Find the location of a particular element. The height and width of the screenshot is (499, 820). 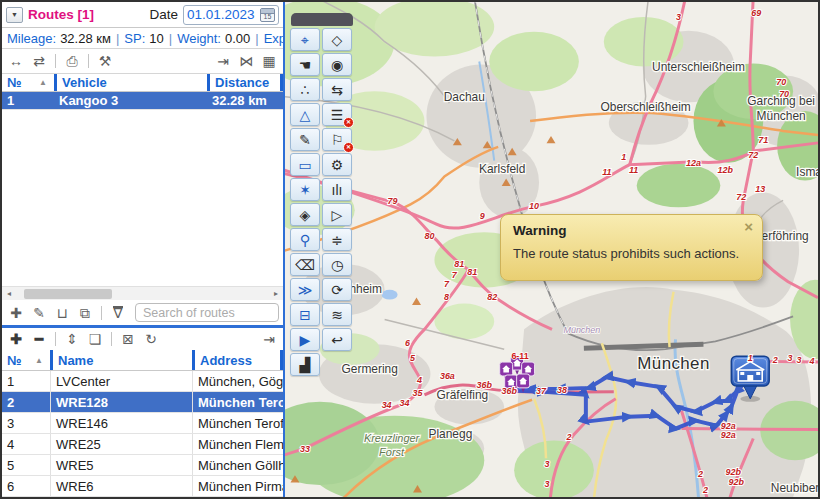

scroll-left-icon: ◂ is located at coordinates (9, 294).